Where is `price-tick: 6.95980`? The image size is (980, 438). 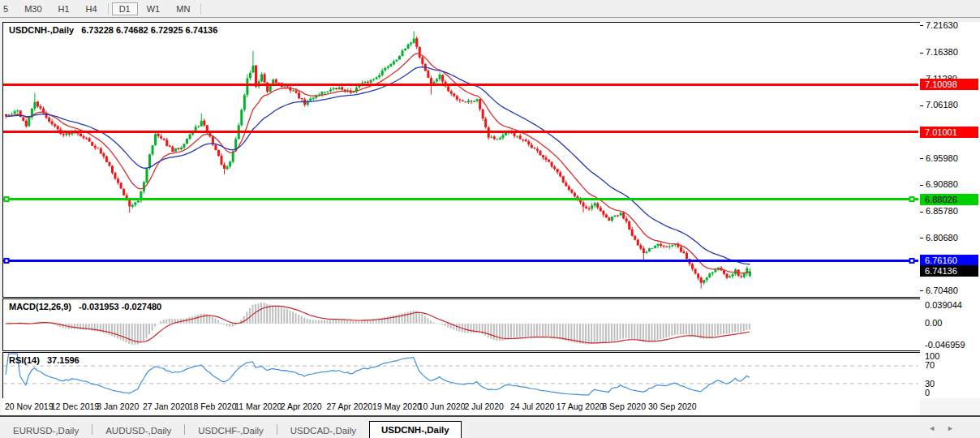 price-tick: 6.95980 is located at coordinates (939, 158).